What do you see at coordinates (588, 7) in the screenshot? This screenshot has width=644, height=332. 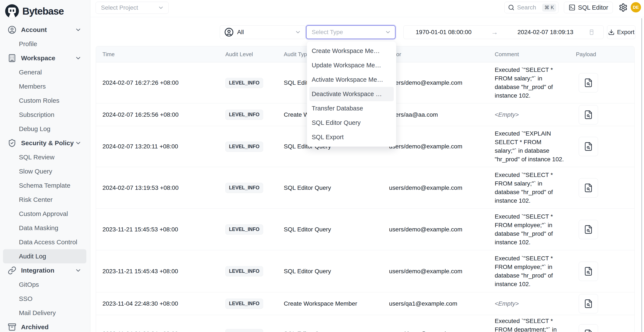 I see `sql-editor-button: SQL Editor` at bounding box center [588, 7].